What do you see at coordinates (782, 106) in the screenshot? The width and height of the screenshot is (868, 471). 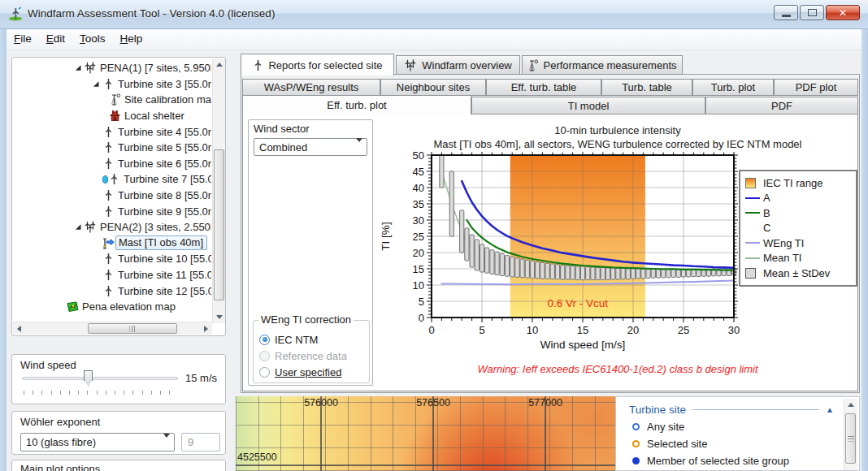 I see `subtab-pdf: PDF` at bounding box center [782, 106].